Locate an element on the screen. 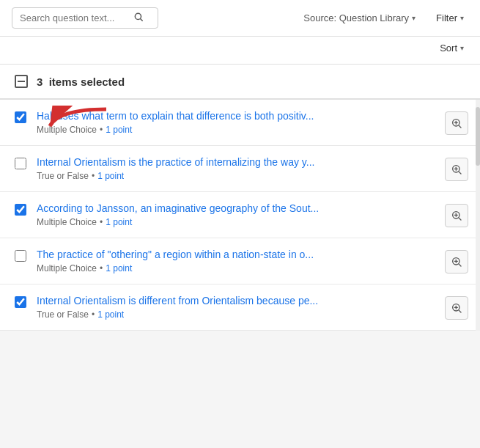  scrollbar-thumb is located at coordinates (478, 136).